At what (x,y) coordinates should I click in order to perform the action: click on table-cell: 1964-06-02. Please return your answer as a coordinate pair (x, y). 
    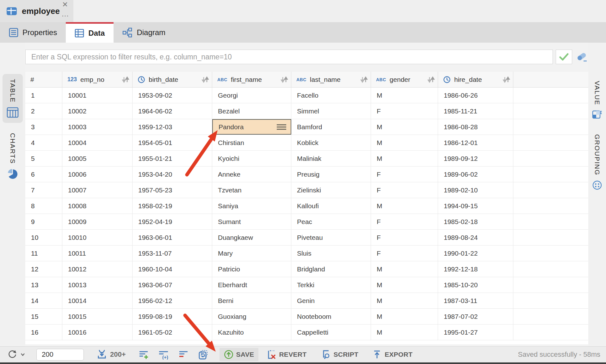
    Looking at the image, I should click on (172, 111).